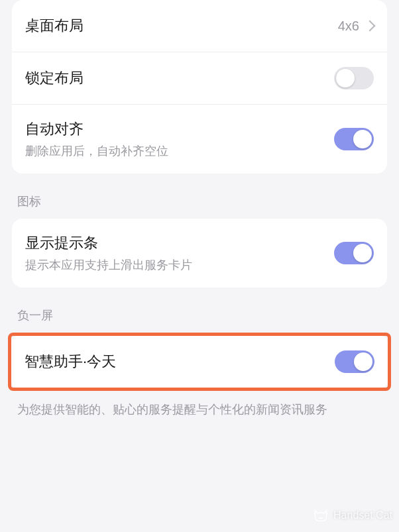 The image size is (399, 532). What do you see at coordinates (354, 78) in the screenshot?
I see `lock-layout-toggle` at bounding box center [354, 78].